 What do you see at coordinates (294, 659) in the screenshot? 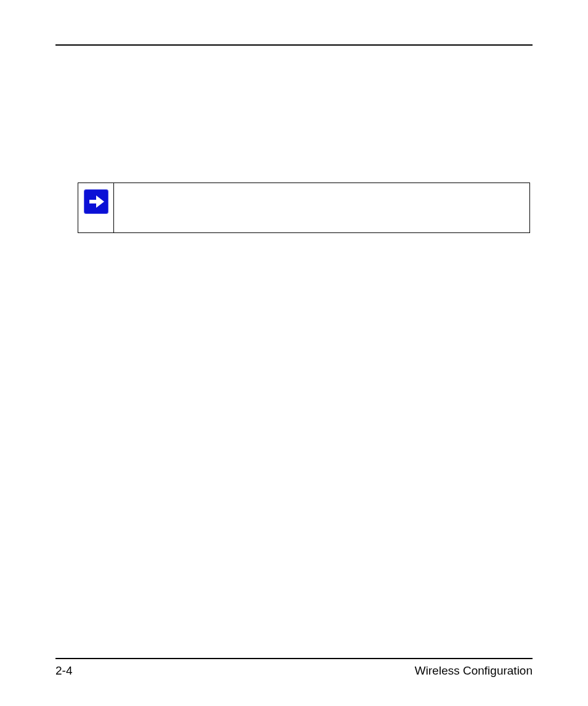
I see `footer-rule` at bounding box center [294, 659].